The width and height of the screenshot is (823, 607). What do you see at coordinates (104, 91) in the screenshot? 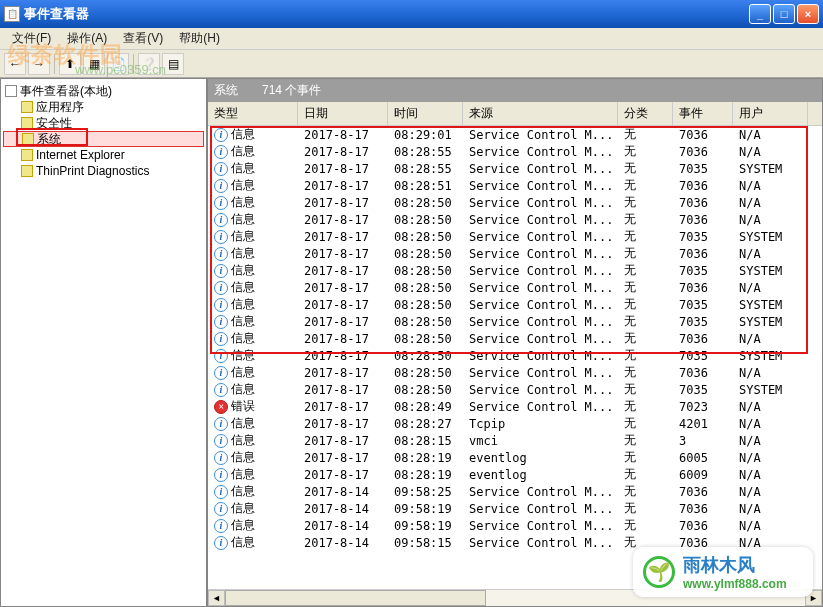
I see `tree-root: 事件查看器(本地)` at bounding box center [104, 91].